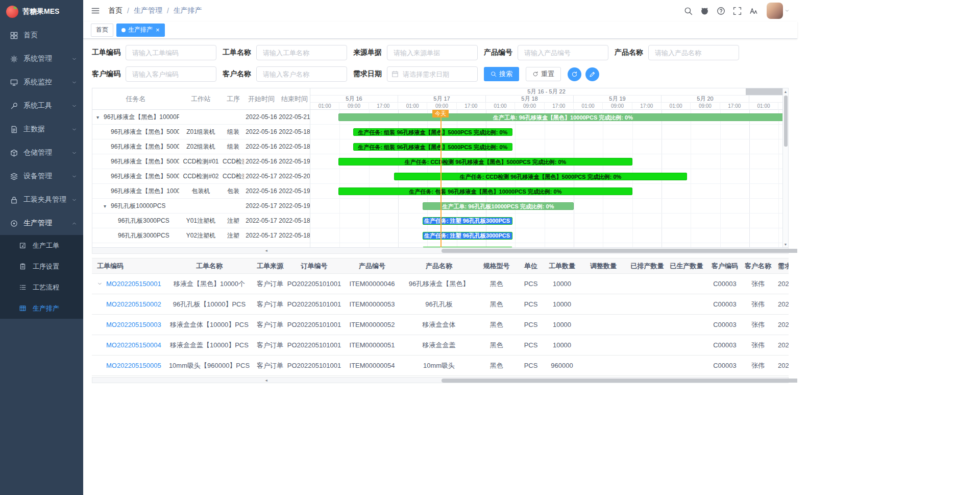 This screenshot has width=980, height=495. I want to click on gantt-station: Z01组装机, so click(201, 132).